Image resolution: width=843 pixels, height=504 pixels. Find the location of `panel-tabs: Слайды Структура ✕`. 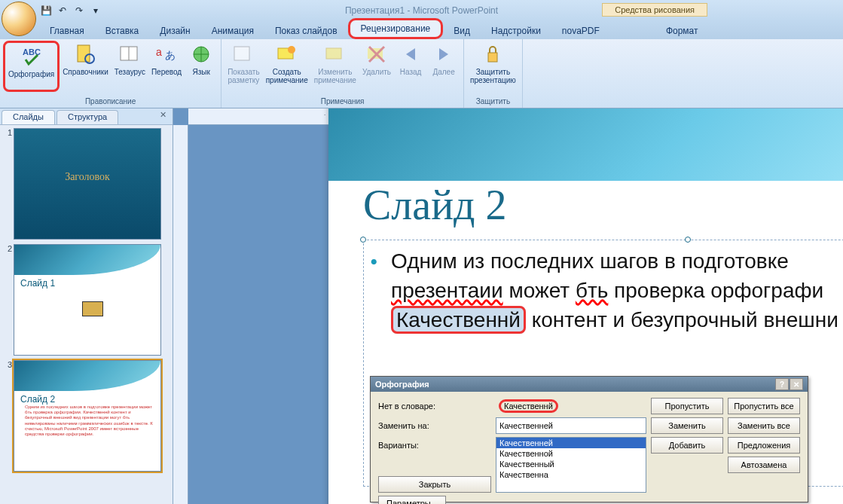

panel-tabs: Слайды Структура ✕ is located at coordinates (86, 117).